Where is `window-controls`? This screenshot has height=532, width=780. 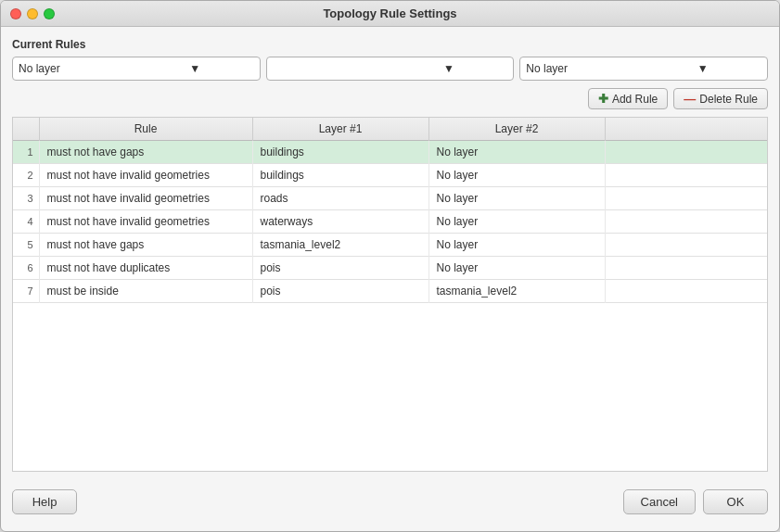
window-controls is located at coordinates (32, 14).